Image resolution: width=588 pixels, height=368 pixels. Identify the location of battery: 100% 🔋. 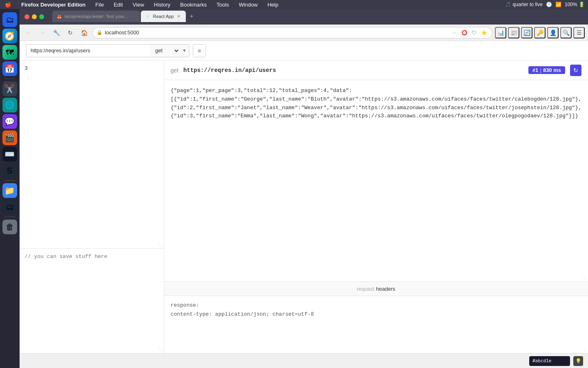
(575, 4).